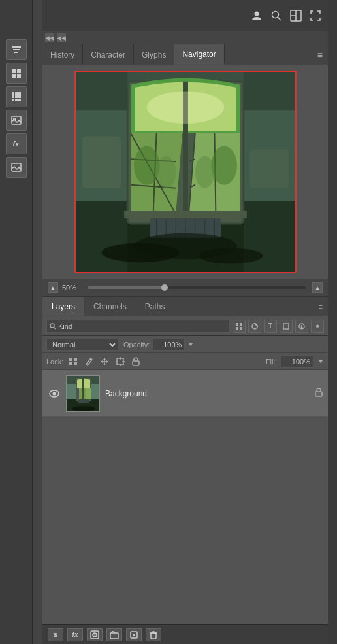 The height and width of the screenshot is (644, 337). What do you see at coordinates (108, 55) in the screenshot?
I see `tab-character: Character` at bounding box center [108, 55].